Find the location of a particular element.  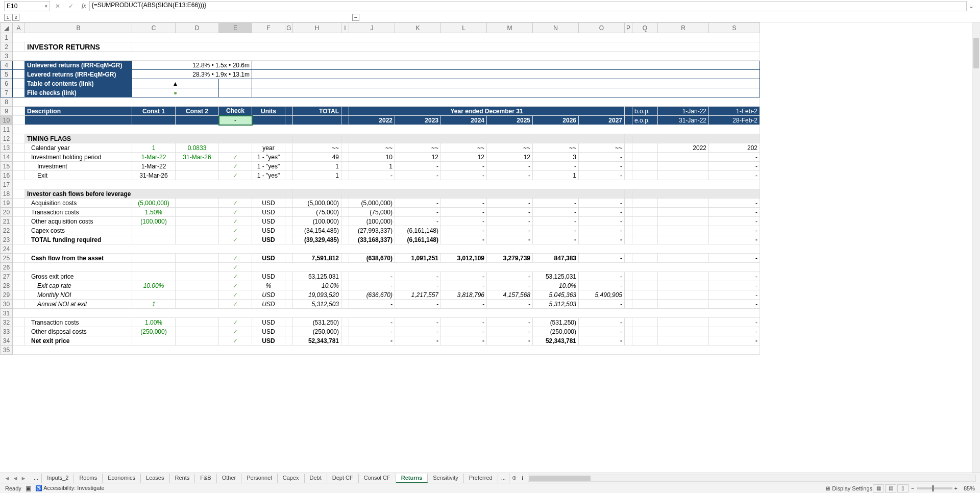

sheet-tab-debt: Debt is located at coordinates (316, 478).